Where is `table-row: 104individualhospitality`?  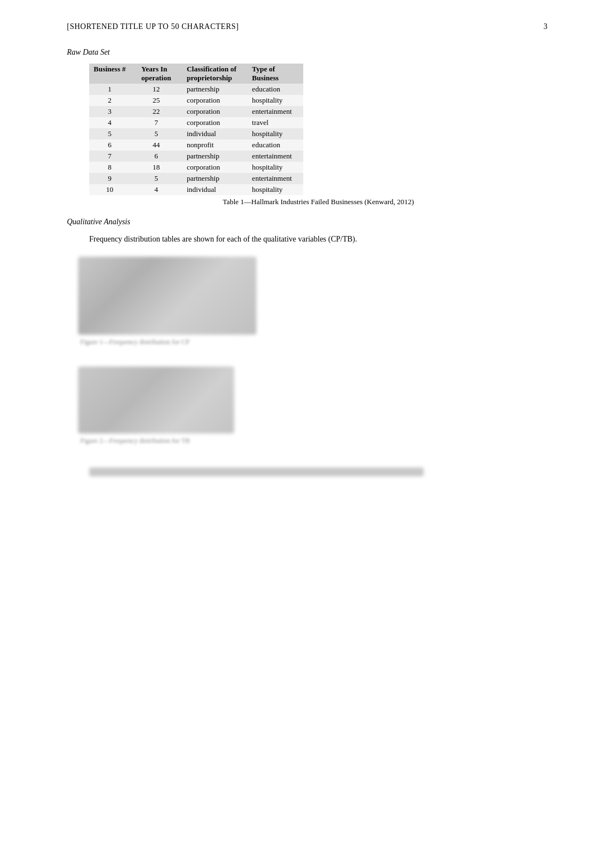
table-row: 104individualhospitality is located at coordinates (196, 190).